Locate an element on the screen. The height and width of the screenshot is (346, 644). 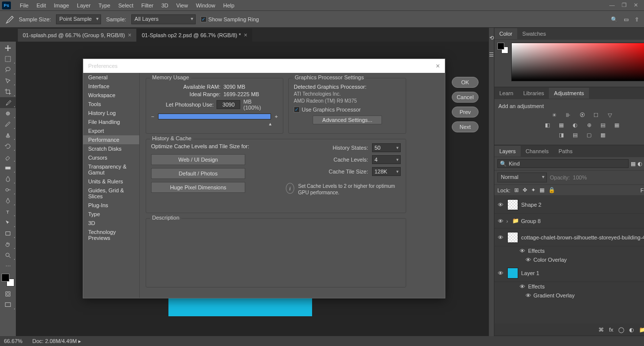
document-tab: 01-splash.psd @ 66.7% (Group 9, RGB/8) × is located at coordinates (77, 35).